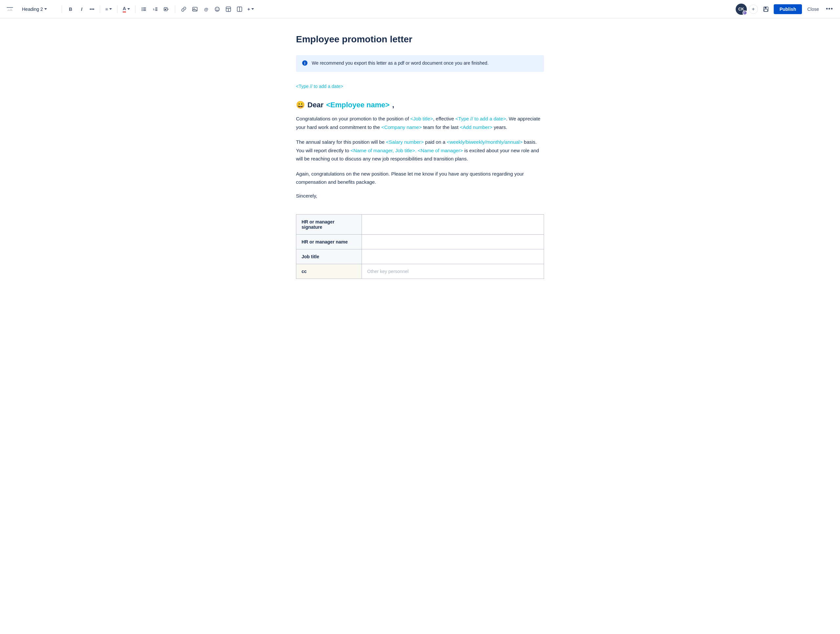  Describe the element at coordinates (251, 9) in the screenshot. I see `insert-more-button: +` at that location.